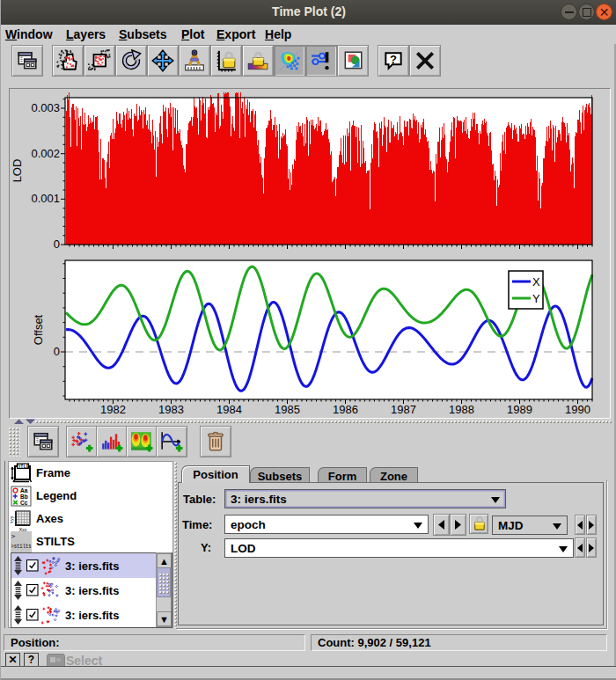 This screenshot has width=616, height=680. Describe the element at coordinates (171, 410) in the screenshot. I see `svg-text: 1983` at that location.